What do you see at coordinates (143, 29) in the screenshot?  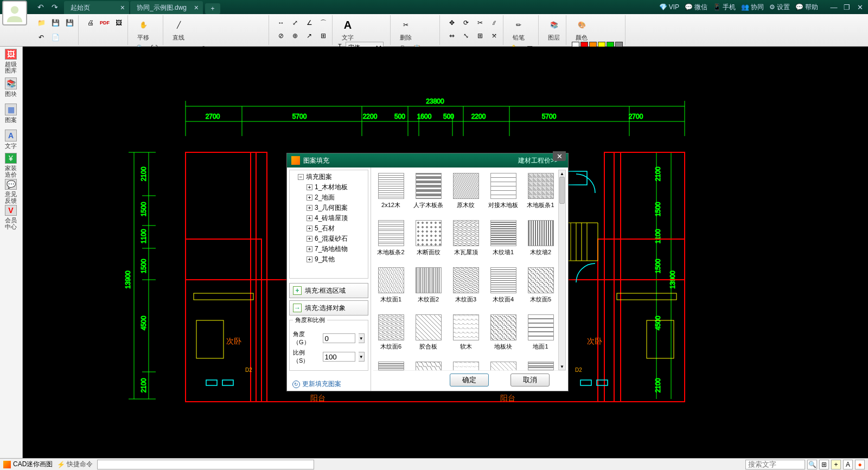 I see `pan-tool: ✋ 平移` at bounding box center [143, 29].